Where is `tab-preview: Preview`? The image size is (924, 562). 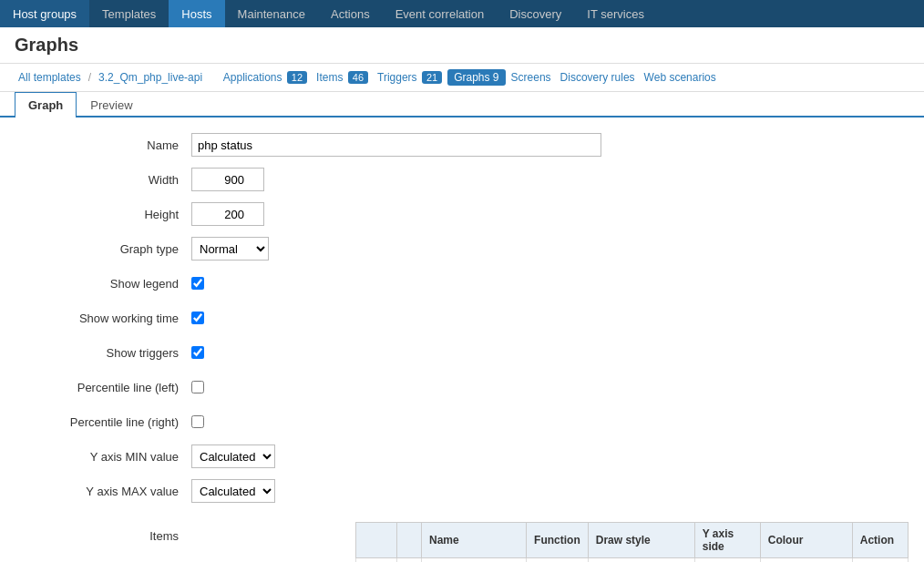
tab-preview: Preview is located at coordinates (111, 105).